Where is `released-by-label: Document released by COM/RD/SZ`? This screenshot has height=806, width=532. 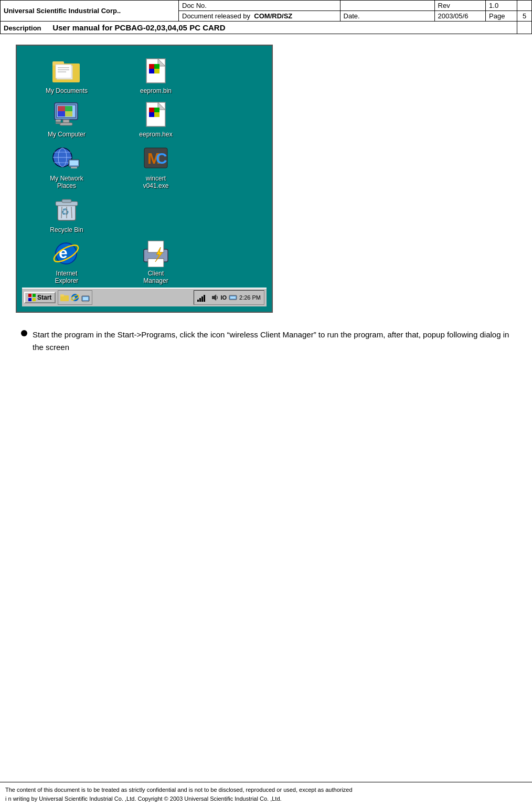
released-by-label: Document released by COM/RD/SZ is located at coordinates (260, 16).